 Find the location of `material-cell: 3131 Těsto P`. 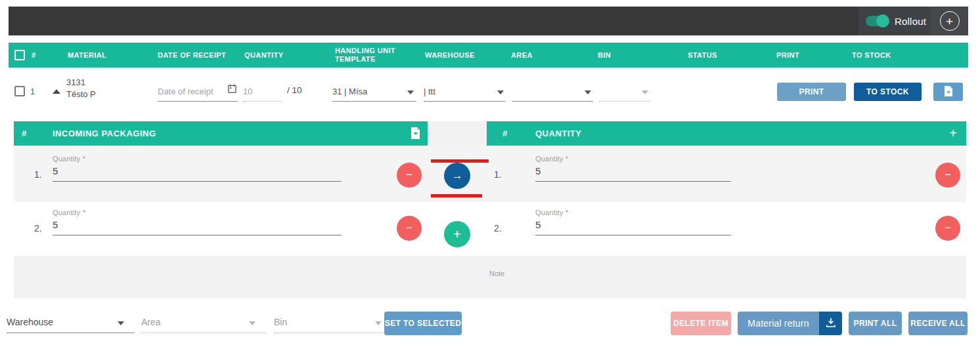

material-cell: 3131 Těsto P is located at coordinates (81, 89).